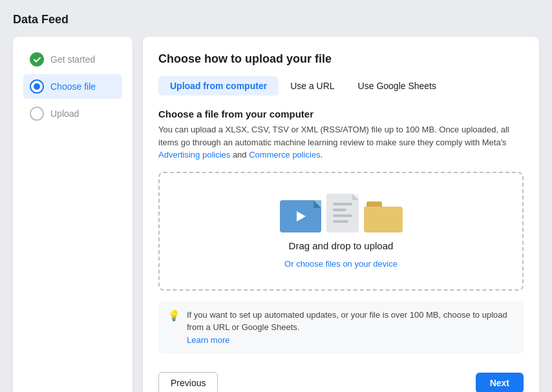 The width and height of the screenshot is (552, 392). Describe the element at coordinates (341, 263) in the screenshot. I see `drop-zone-sub-text: Or choose files on your device` at that location.